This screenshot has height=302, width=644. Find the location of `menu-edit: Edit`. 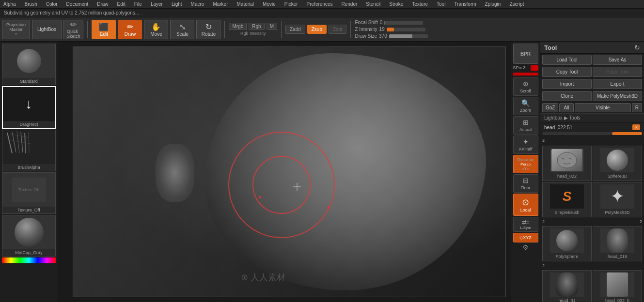

menu-edit: Edit is located at coordinates (121, 4).